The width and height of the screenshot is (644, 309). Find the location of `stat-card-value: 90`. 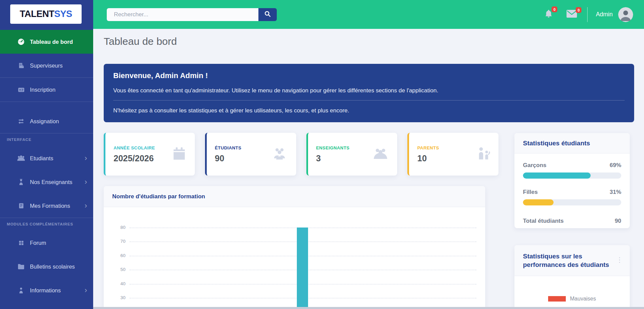

stat-card-value: 90 is located at coordinates (228, 158).